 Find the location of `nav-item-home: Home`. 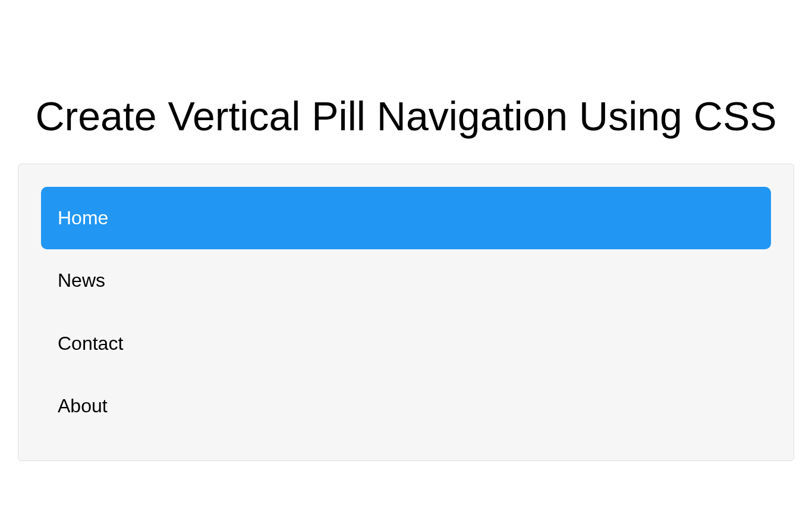

nav-item-home: Home is located at coordinates (406, 218).